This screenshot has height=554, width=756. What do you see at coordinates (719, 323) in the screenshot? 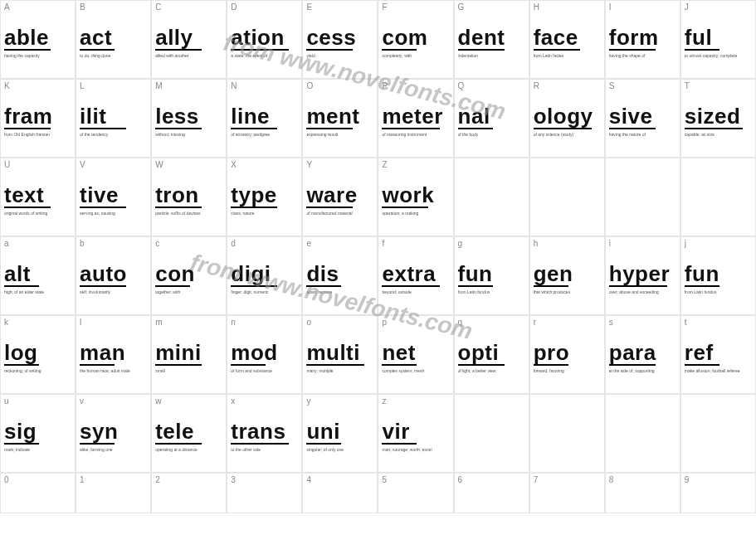
I see `cell-key: t` at bounding box center [719, 323].